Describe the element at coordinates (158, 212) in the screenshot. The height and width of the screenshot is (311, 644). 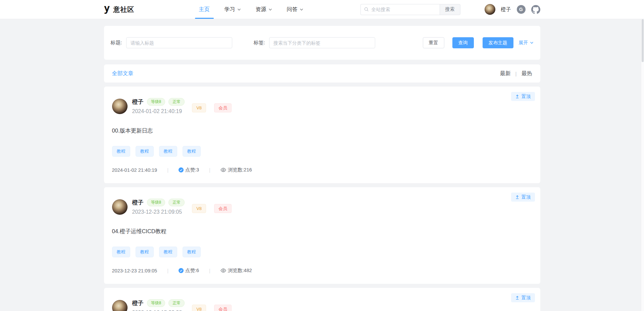
I see `post-time: 2023-12-23 21:09:05` at that location.